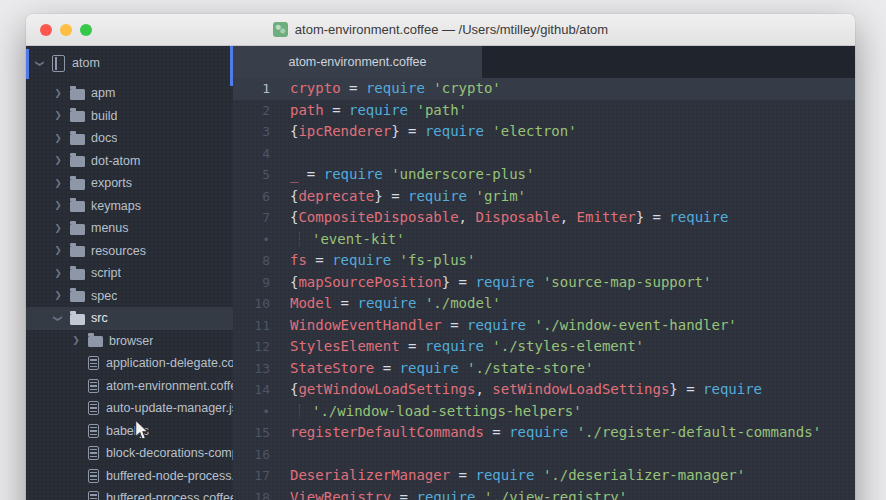 The width and height of the screenshot is (886, 500). What do you see at coordinates (130, 138) in the screenshot?
I see `tree-item-docs: docs` at bounding box center [130, 138].